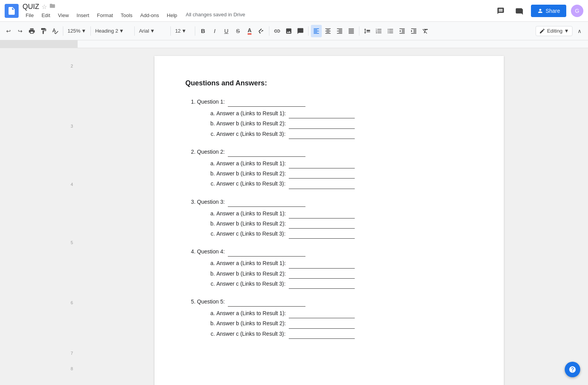  What do you see at coordinates (335, 168) in the screenshot?
I see `question-item-2: Question 2: Answer a (Links to Result 1)…` at bounding box center [335, 168].